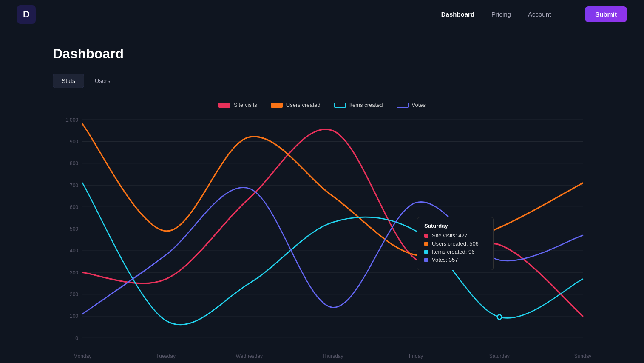  I want to click on svg-text: 500, so click(74, 229).